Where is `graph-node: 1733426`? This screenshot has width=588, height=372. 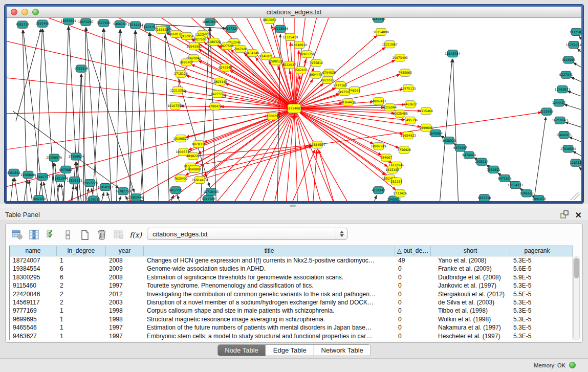
graph-node: 1733426 is located at coordinates (400, 193).